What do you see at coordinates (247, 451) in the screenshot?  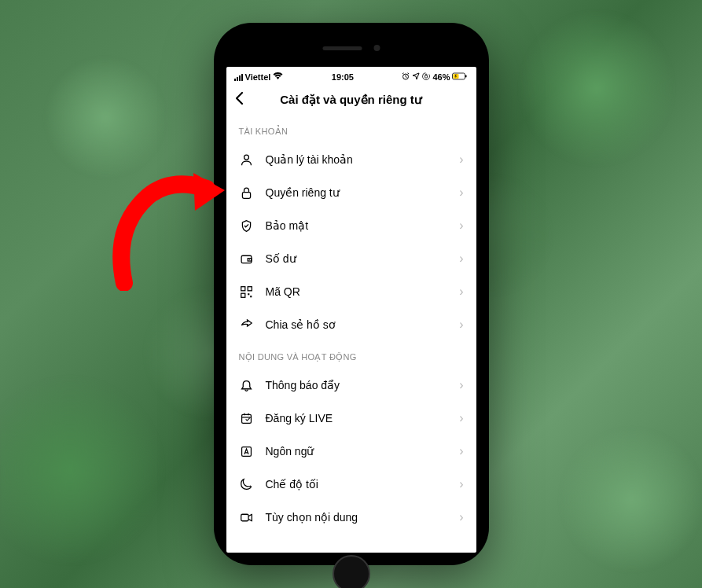 I see `language-icon` at bounding box center [247, 451].